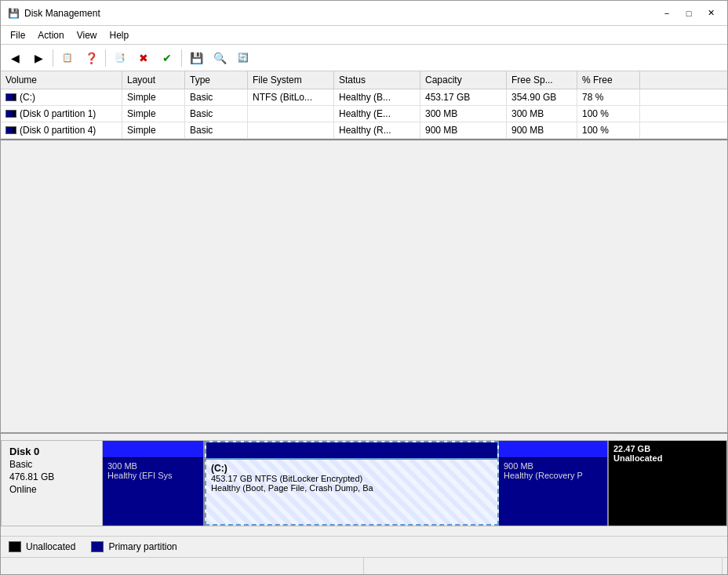 This screenshot has height=575, width=728. I want to click on cell-status-0: Healthy (B..., so click(377, 97).